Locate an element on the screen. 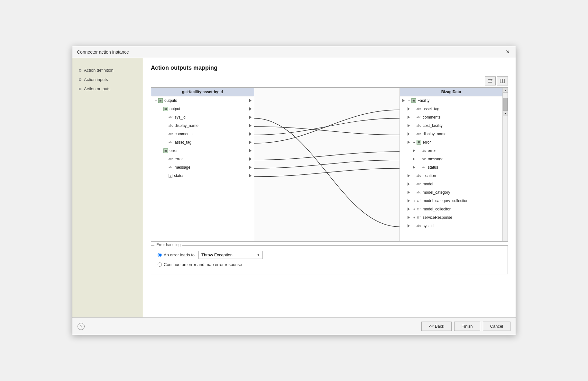 This screenshot has height=381, width=588. dropdown-arrow-icon: ▼ is located at coordinates (258, 255).